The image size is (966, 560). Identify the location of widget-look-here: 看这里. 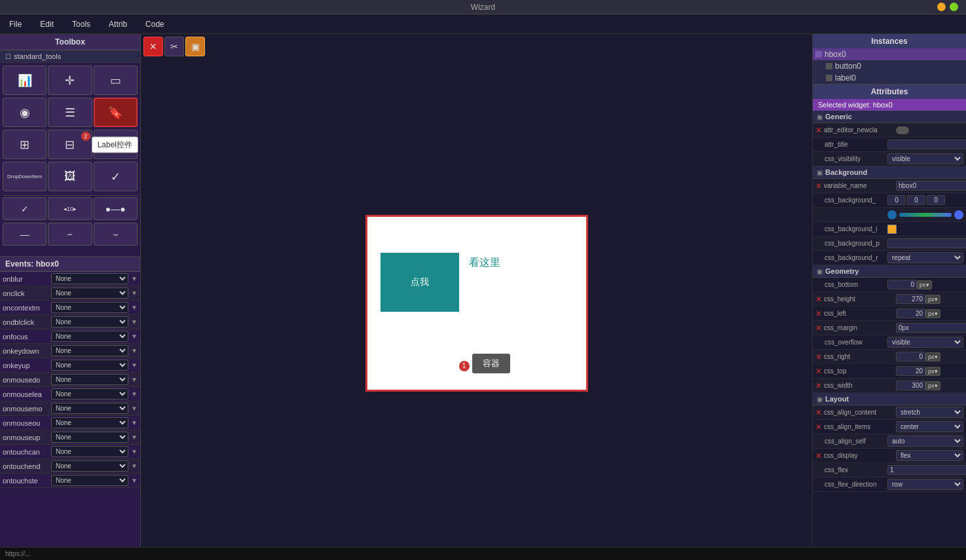
(485, 263).